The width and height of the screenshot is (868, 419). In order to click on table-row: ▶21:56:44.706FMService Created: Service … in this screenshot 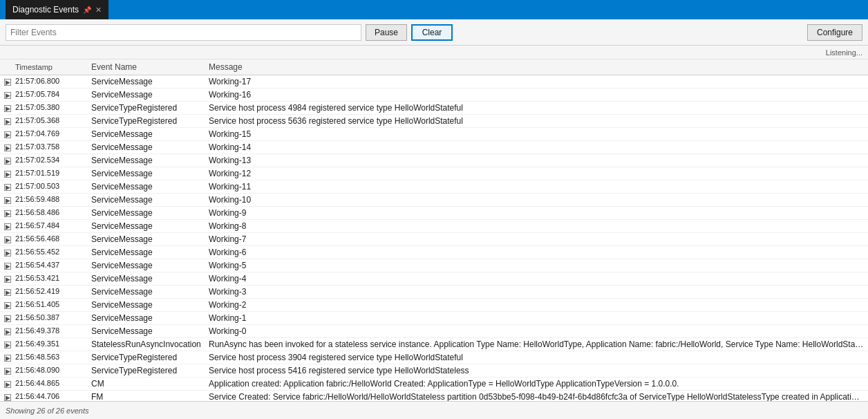, I will do `click(434, 396)`.